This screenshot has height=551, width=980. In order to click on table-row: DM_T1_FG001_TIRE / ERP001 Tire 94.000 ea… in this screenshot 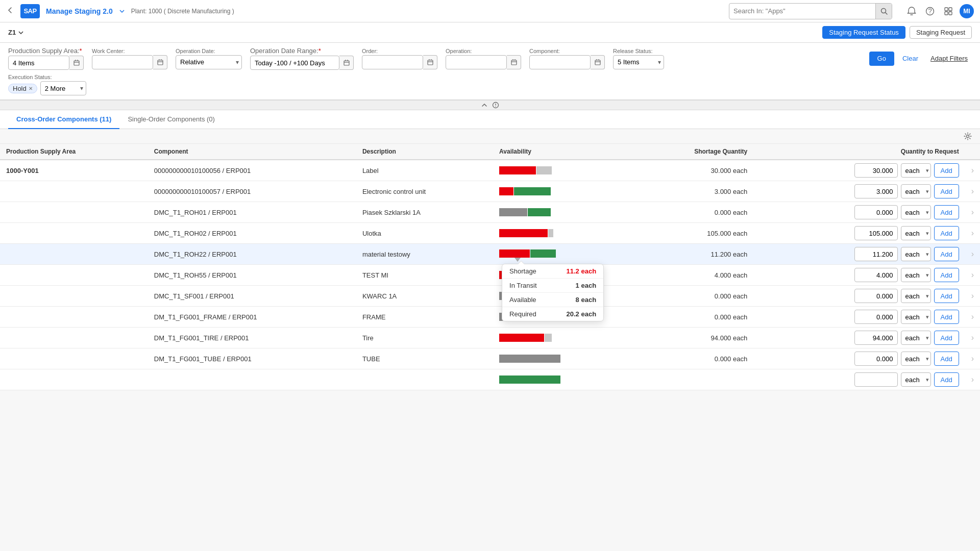, I will do `click(490, 338)`.